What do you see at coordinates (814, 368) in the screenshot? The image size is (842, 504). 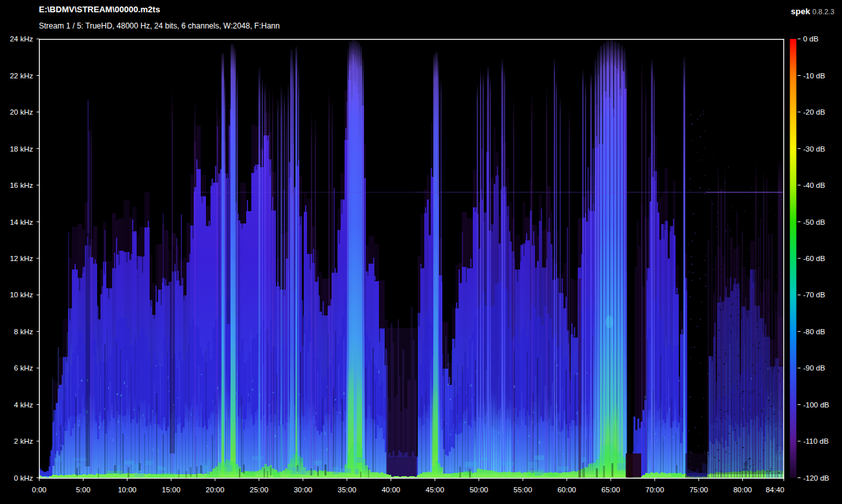 I see `svg-text: -90 dB` at bounding box center [814, 368].